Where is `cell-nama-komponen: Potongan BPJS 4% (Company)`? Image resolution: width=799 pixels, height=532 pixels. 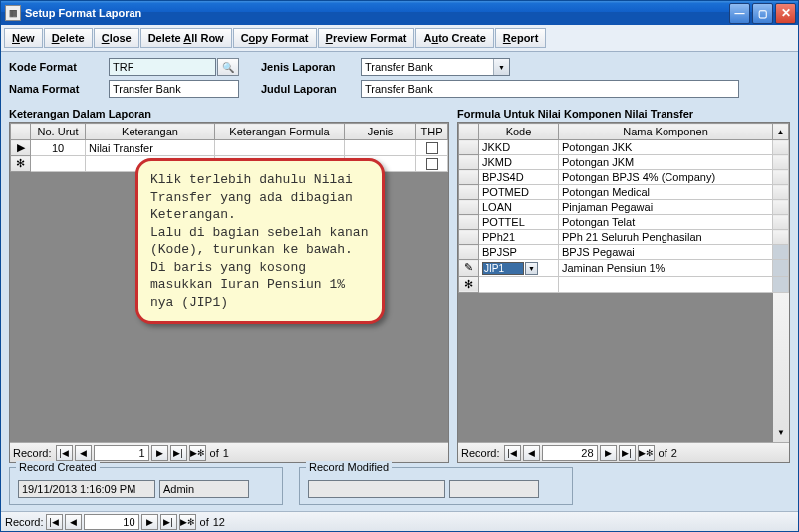 cell-nama-komponen: Potongan BPJS 4% (Company) is located at coordinates (666, 177).